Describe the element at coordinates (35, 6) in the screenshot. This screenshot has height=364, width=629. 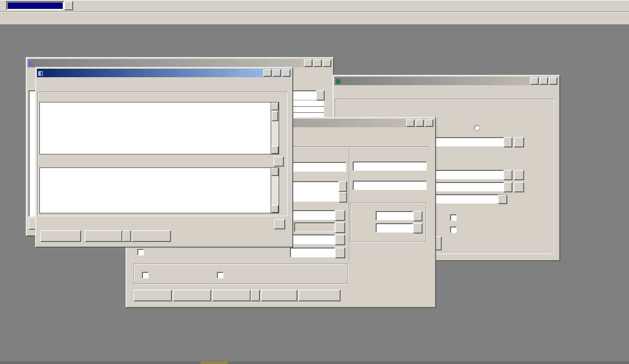
I see `quick-select-combo` at that location.